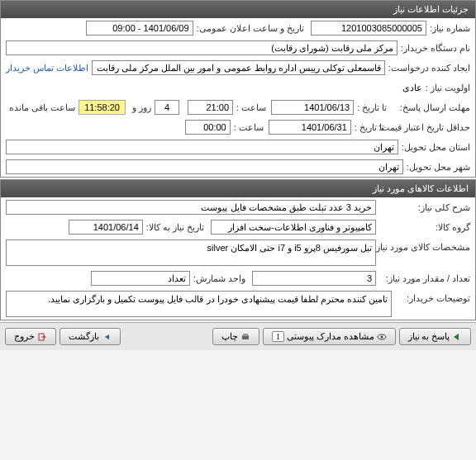 The image size is (476, 460). What do you see at coordinates (142, 107) in the screenshot?
I see `days-label: روز و` at bounding box center [142, 107].